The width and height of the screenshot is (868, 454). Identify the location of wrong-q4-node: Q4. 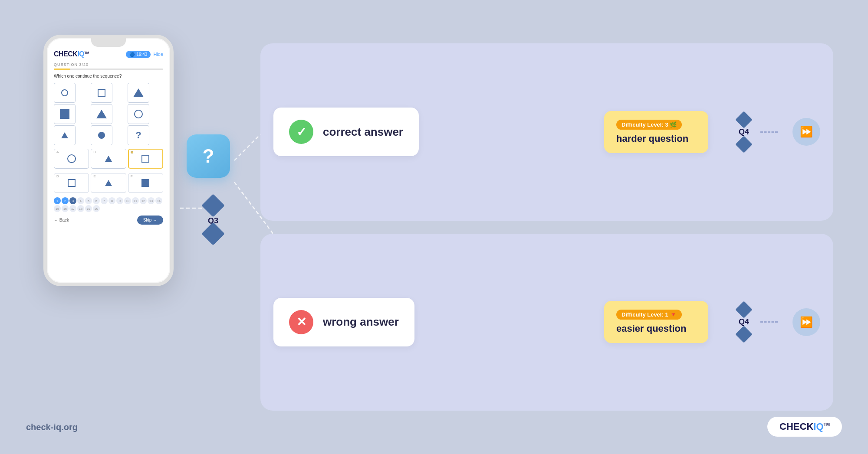
(744, 322).